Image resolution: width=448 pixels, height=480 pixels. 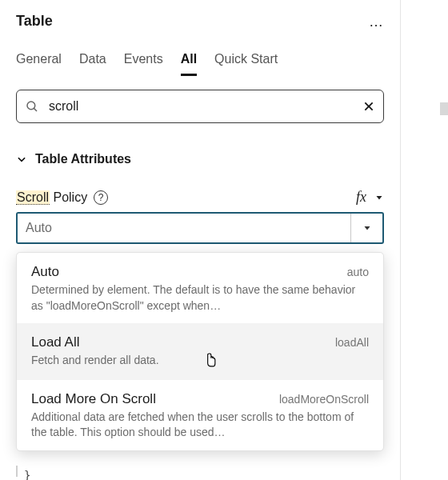 What do you see at coordinates (370, 197) in the screenshot?
I see `fx-expression-button: fx` at bounding box center [370, 197].